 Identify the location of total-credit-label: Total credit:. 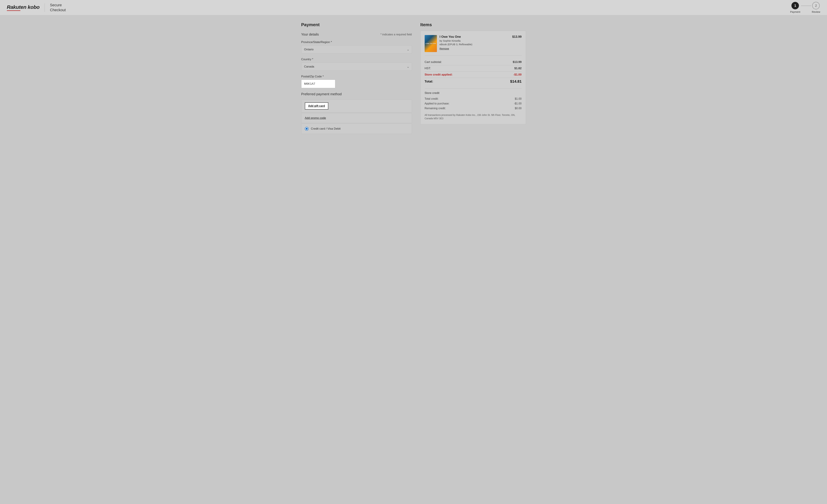
(432, 99).